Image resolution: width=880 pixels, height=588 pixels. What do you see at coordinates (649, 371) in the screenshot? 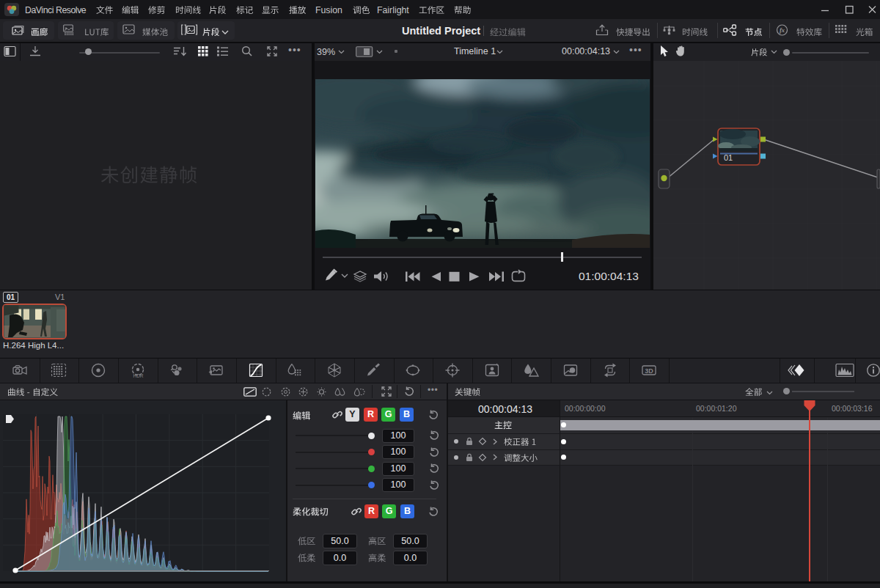
I see `svg-text: 3D` at bounding box center [649, 371].